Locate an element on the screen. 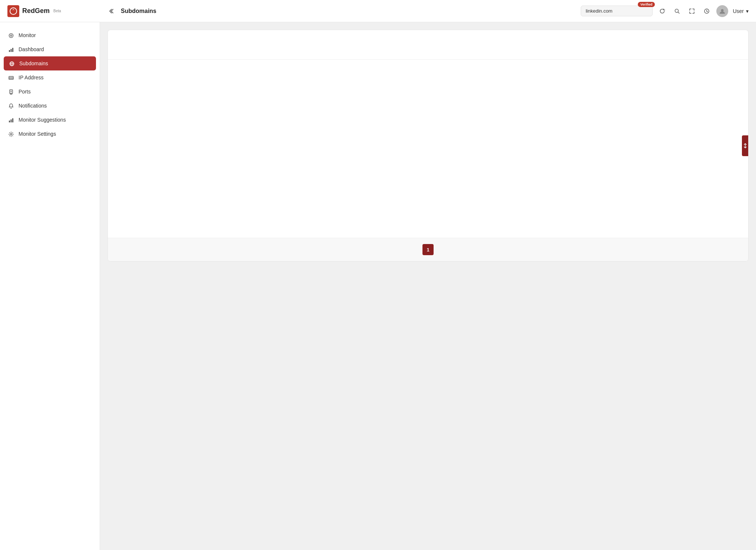 The image size is (756, 550). sidebar-monitor-label: Monitor is located at coordinates (27, 35).